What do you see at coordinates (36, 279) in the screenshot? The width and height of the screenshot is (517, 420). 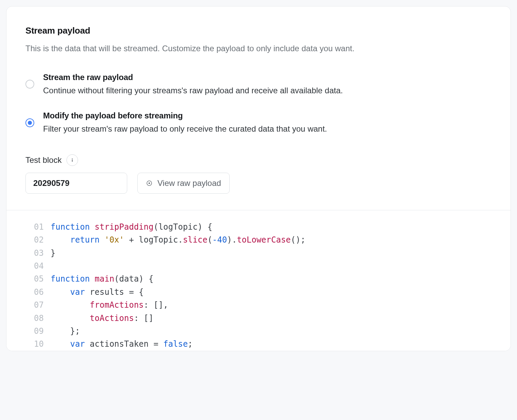 I see `line-number: 05` at bounding box center [36, 279].